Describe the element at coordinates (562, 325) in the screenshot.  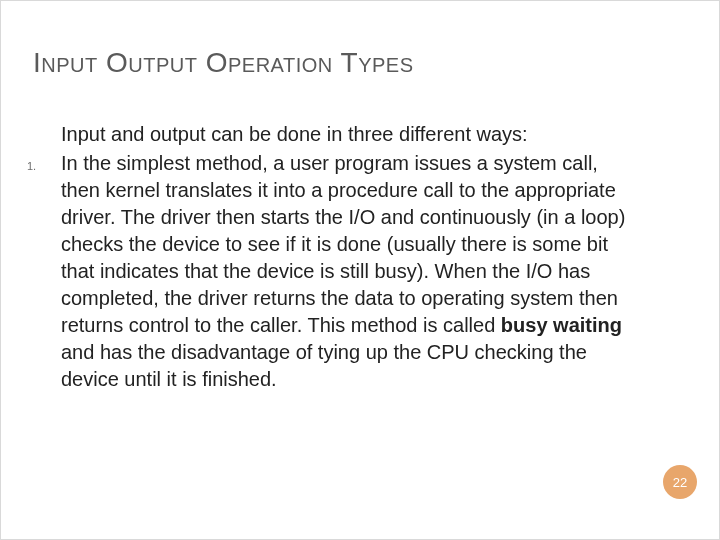
I see `item-text-bold: busy waiting` at that location.